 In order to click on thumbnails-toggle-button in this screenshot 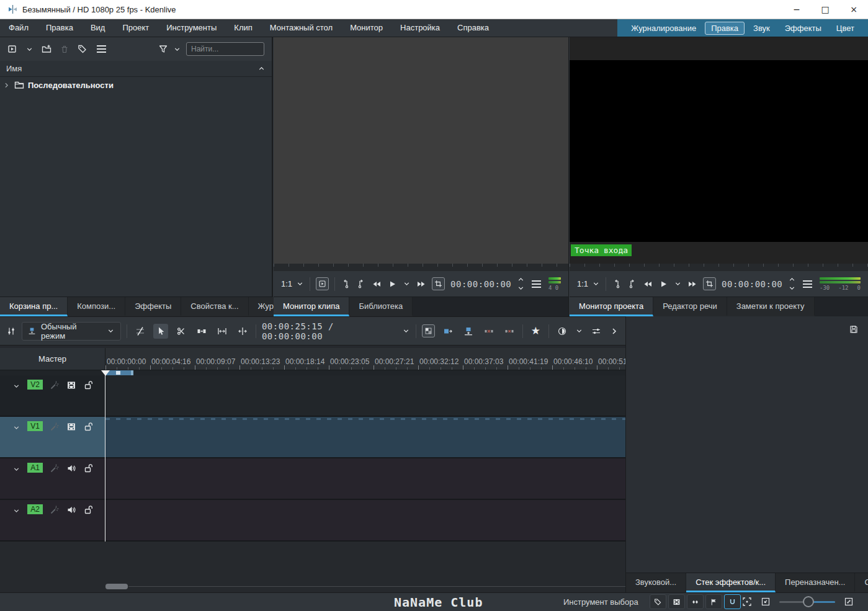, I will do `click(676, 602)`.